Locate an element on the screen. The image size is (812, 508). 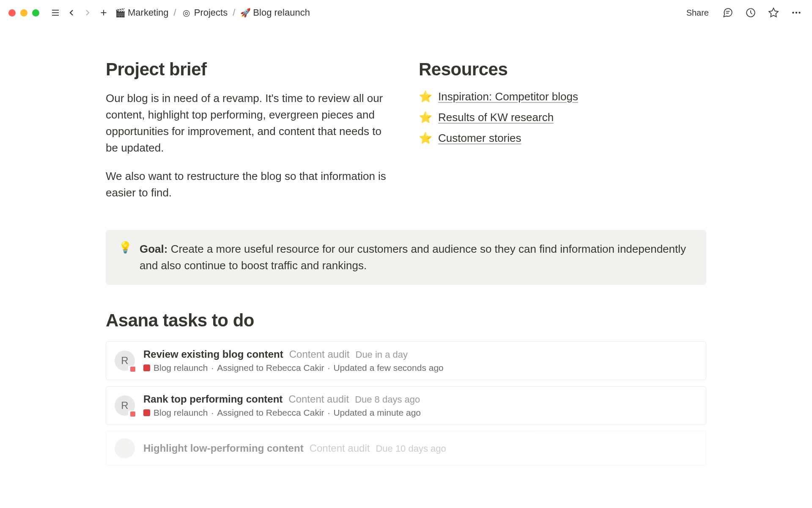
favorite-button is located at coordinates (774, 13).